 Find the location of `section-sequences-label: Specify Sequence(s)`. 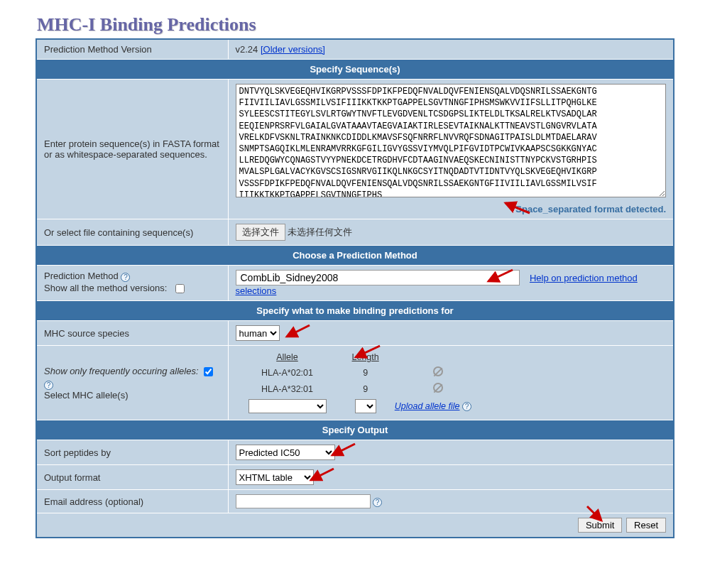

section-sequences-label: Specify Sequence(s) is located at coordinates (355, 70).